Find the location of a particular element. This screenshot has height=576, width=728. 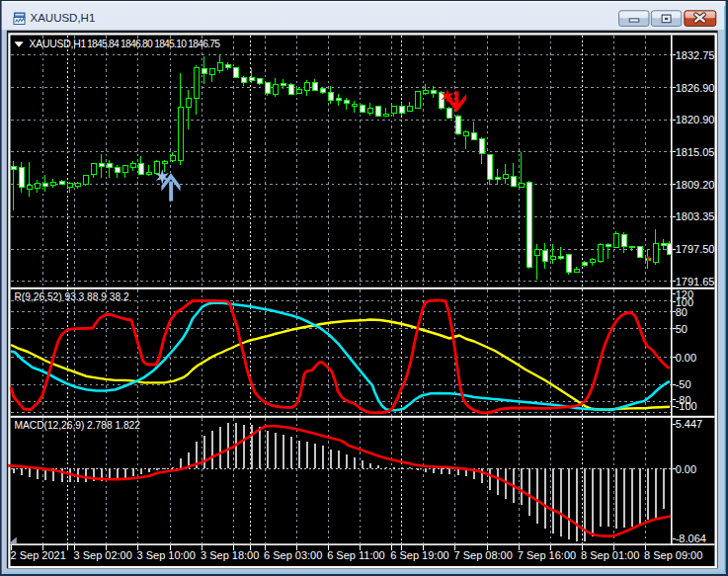

svg-text:1845.84 1846.80 1845.10 1846.7: 1845.84 1846.80 1845.10 1846.75 is located at coordinates (154, 43).